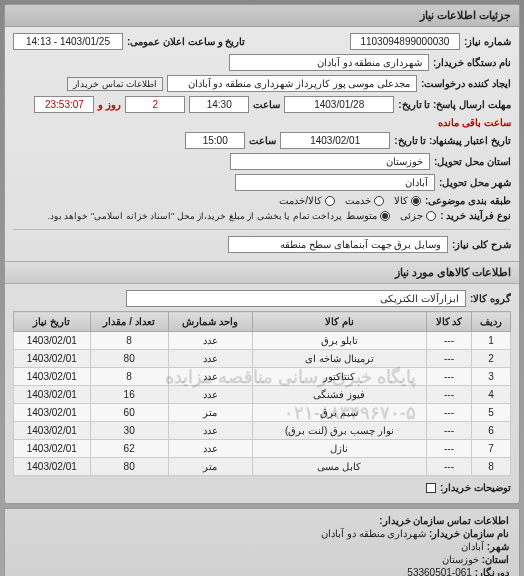  What do you see at coordinates (262, 413) in the screenshot?
I see `table-row: 5---سیم برق۰۲۱-۸۸۳۴۹۶۷۰-۵متر601403/02/01` at bounding box center [262, 413].